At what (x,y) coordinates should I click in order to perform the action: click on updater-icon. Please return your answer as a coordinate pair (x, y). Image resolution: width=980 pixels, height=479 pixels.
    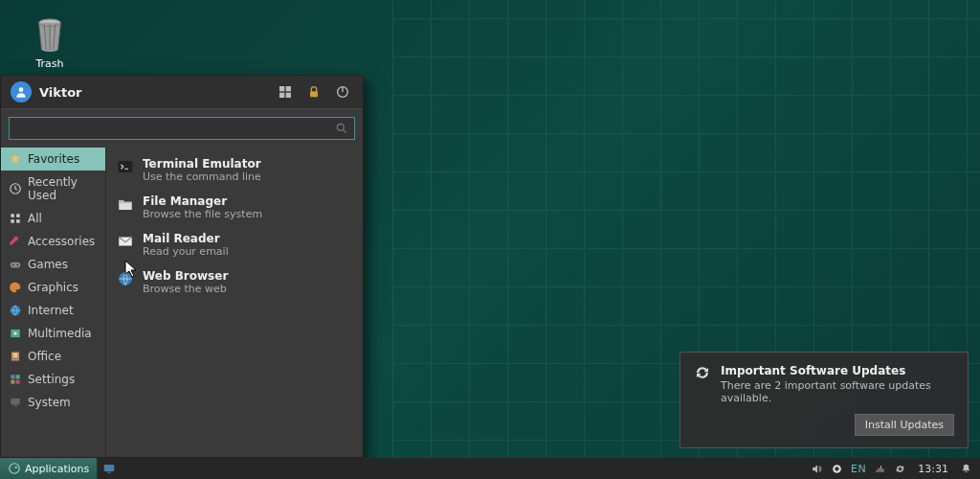
    Looking at the image, I should click on (836, 469).